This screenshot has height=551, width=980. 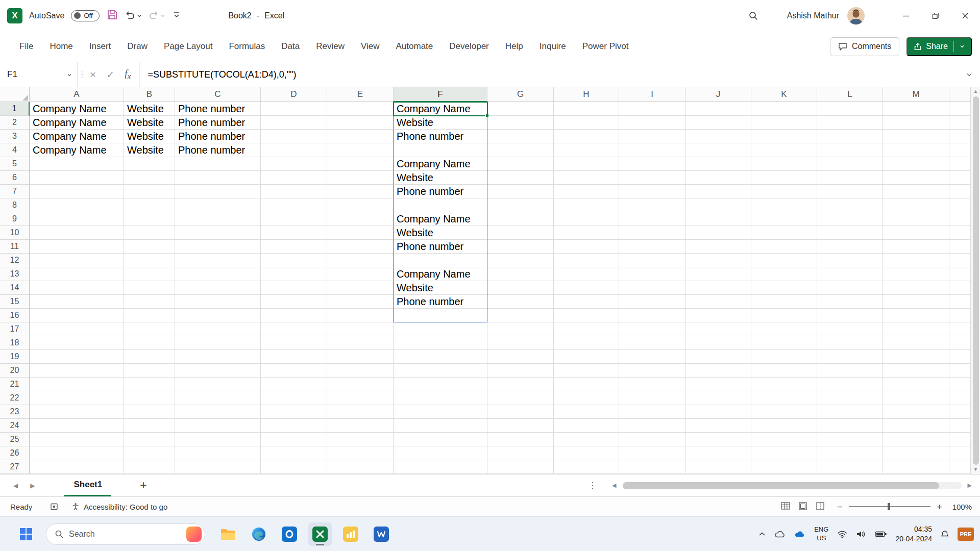 I want to click on edge-icon, so click(x=259, y=534).